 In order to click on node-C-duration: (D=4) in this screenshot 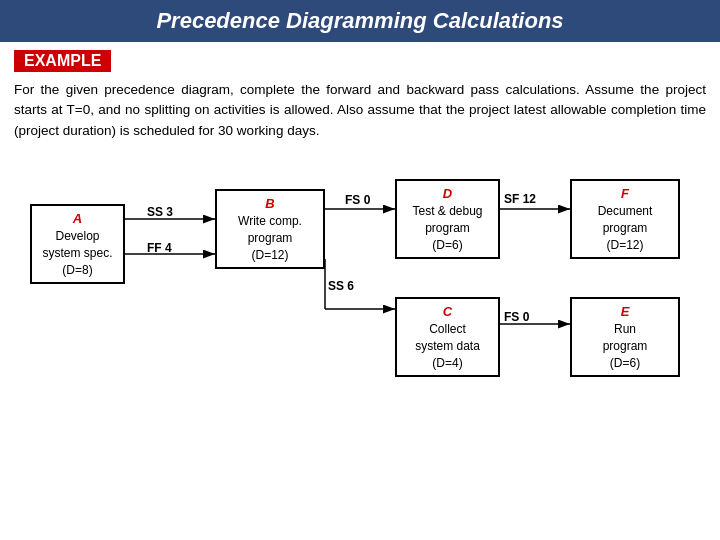, I will do `click(448, 364)`.